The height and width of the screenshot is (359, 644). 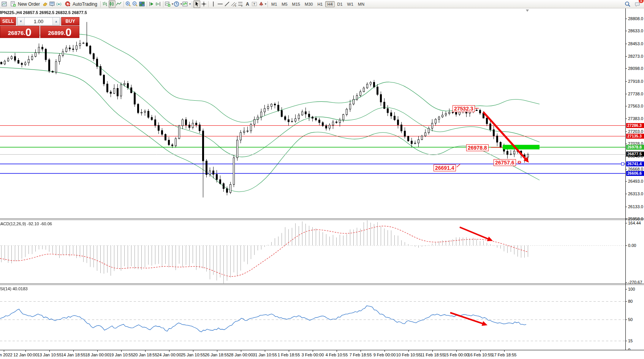 I want to click on price-annotation-label: 26978.8, so click(x=477, y=148).